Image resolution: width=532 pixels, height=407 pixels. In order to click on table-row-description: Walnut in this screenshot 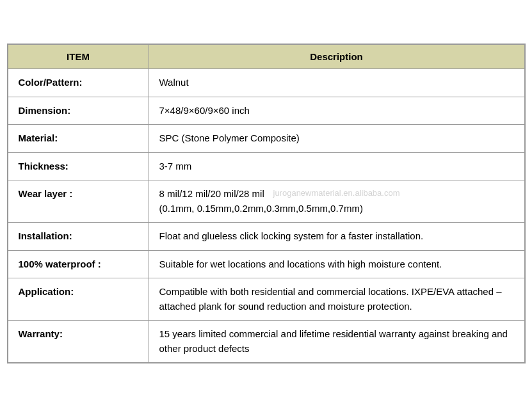, I will do `click(337, 83)`.